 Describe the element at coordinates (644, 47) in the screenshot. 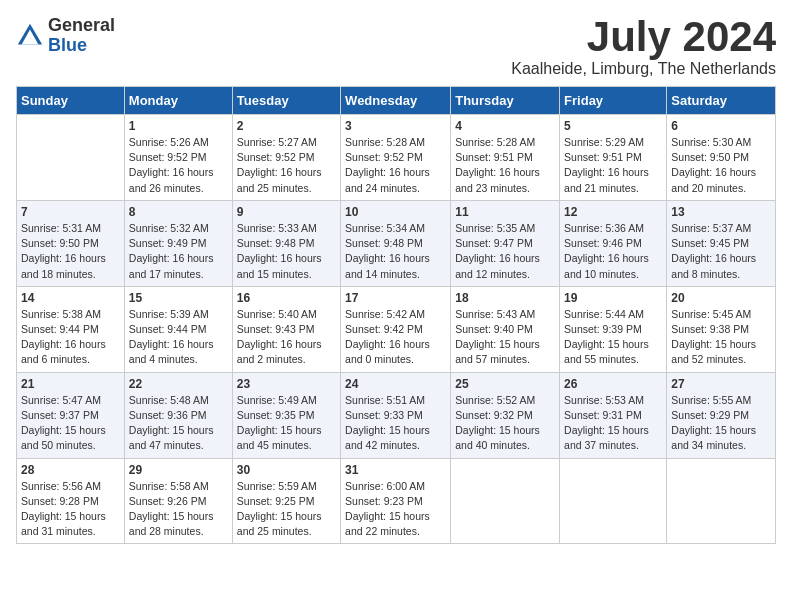

I see `title-area: July 2024 Kaalheide, Limburg, The Nether…` at that location.